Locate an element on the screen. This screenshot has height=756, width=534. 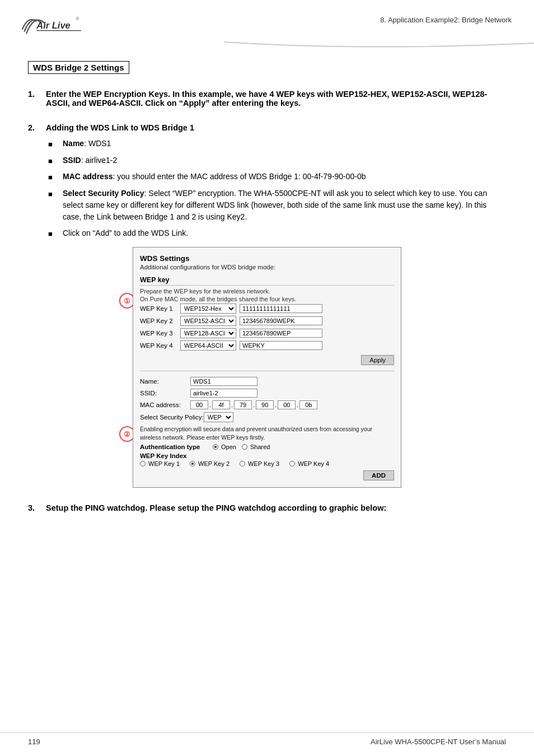
auth-shared-option: Shared is located at coordinates (256, 447).